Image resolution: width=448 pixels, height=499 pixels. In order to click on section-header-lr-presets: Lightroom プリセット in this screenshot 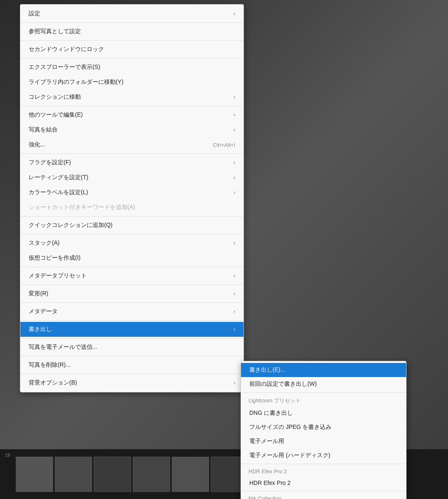, I will do `click(324, 400)`.